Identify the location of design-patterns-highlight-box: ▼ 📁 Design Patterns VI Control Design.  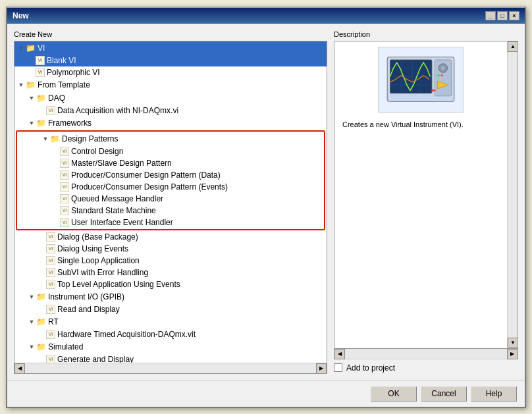
(171, 180).